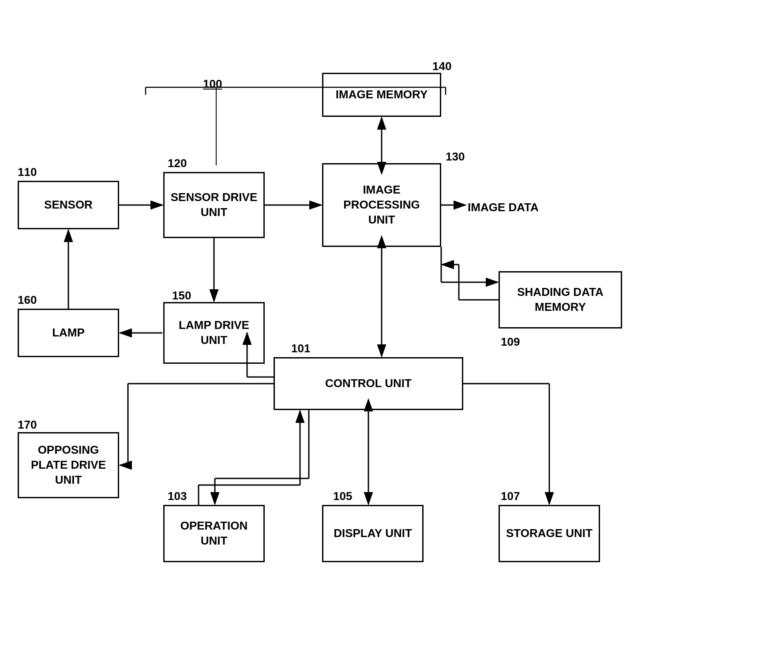  What do you see at coordinates (510, 497) in the screenshot?
I see `ref-107-label: 107` at bounding box center [510, 497].